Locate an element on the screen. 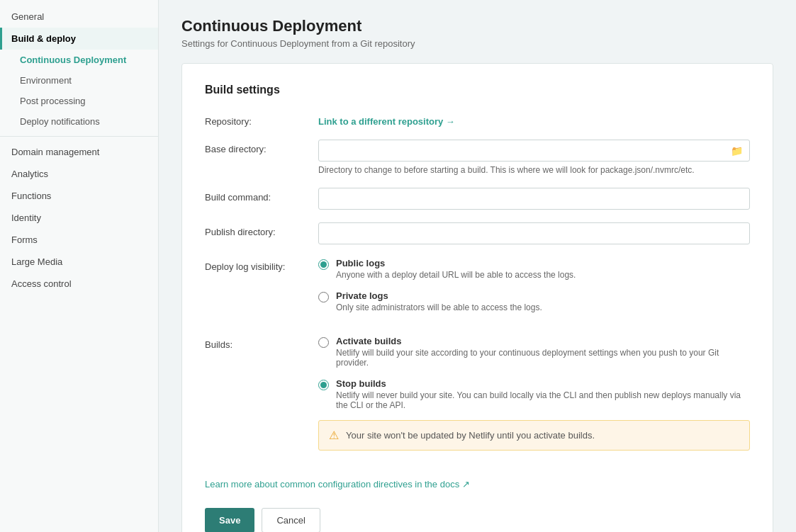  stop-builds-text: Stop builds Netlify will never build you… is located at coordinates (543, 394).